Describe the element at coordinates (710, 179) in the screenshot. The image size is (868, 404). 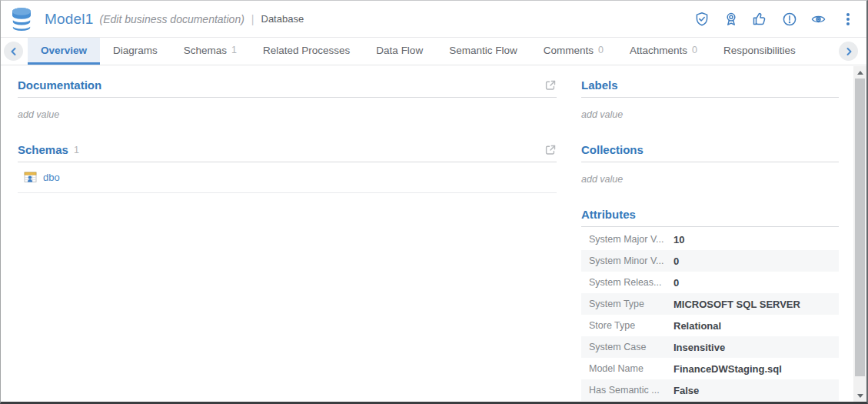
I see `collections-add-value: add value` at that location.